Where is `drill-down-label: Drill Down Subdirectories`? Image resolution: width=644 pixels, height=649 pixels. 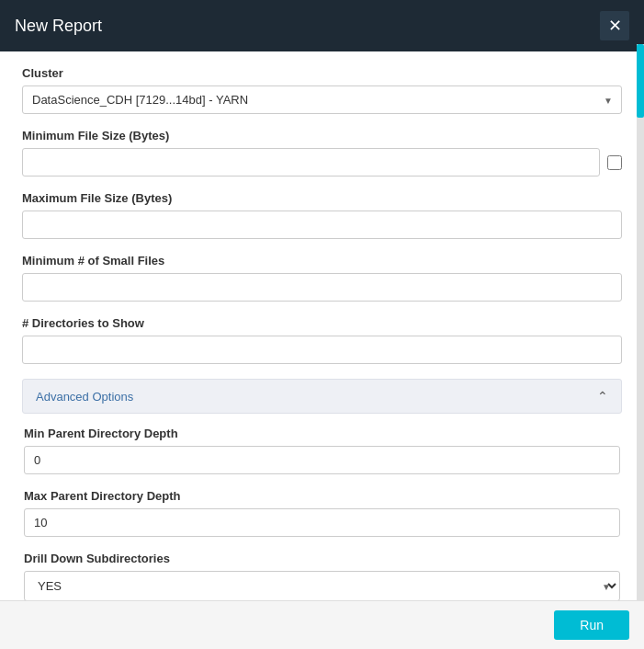 drill-down-label: Drill Down Subdirectories is located at coordinates (322, 559).